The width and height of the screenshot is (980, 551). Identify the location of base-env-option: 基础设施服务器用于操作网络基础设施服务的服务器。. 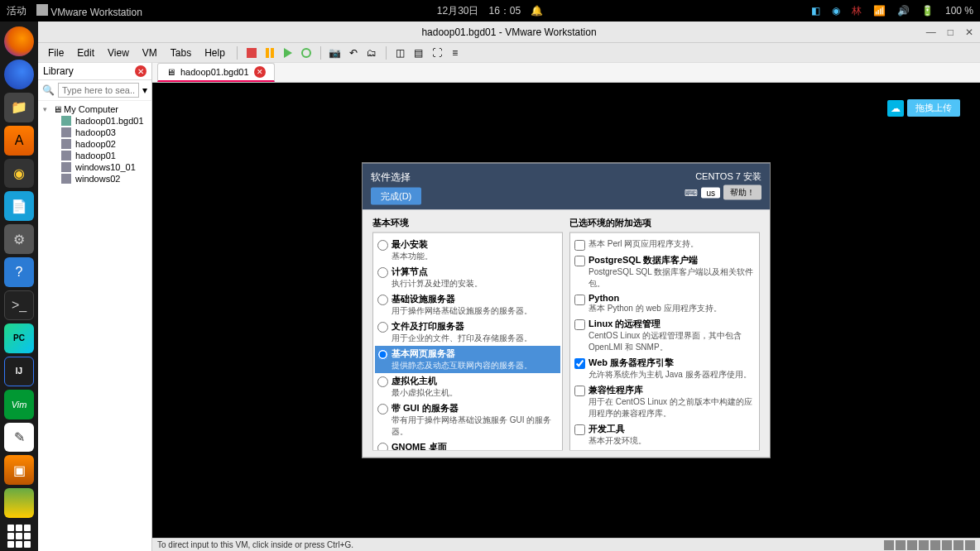
(468, 304).